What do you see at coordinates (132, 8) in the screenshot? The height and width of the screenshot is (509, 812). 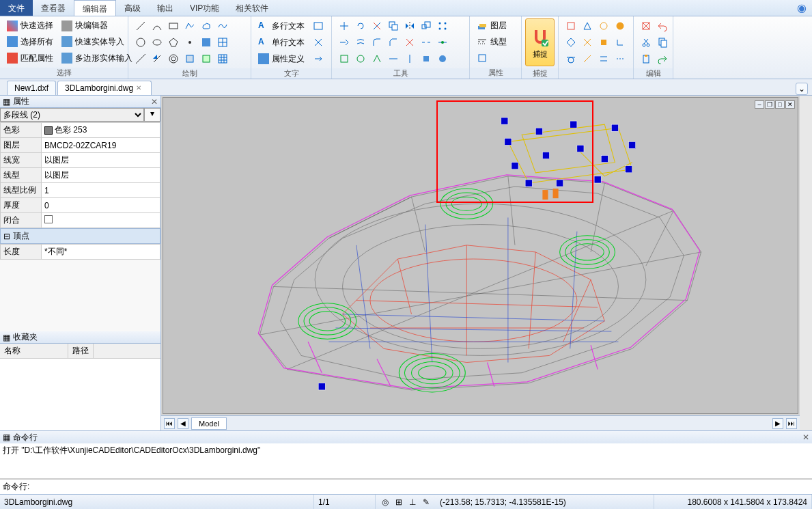 I see `menu-advanced: 高级` at bounding box center [132, 8].